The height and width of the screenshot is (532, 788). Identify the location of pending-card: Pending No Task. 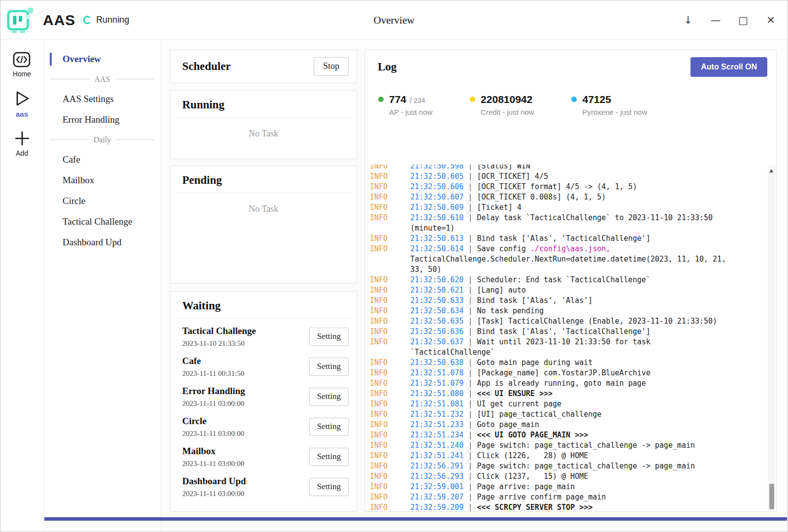
(263, 225).